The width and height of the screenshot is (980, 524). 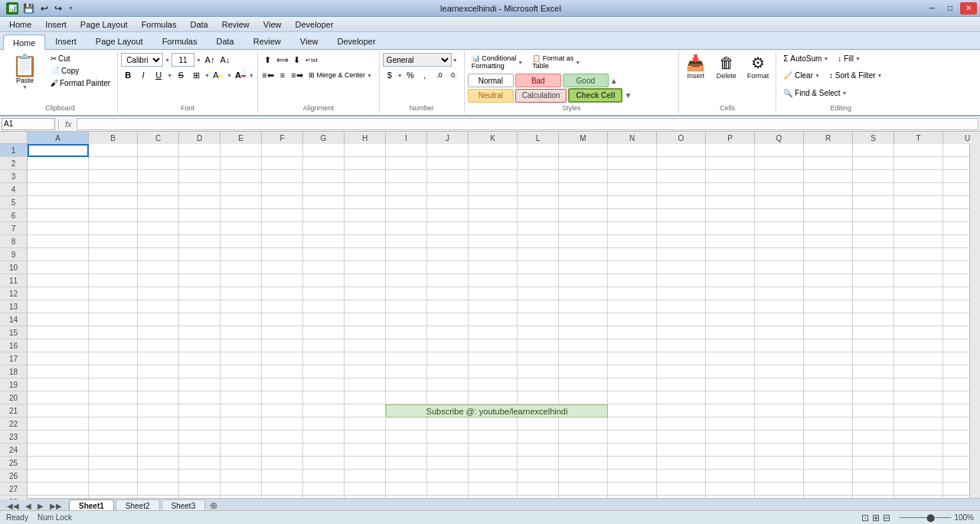 I want to click on sort-filter-button: ↕ Sort & Filter ▼, so click(x=856, y=75).